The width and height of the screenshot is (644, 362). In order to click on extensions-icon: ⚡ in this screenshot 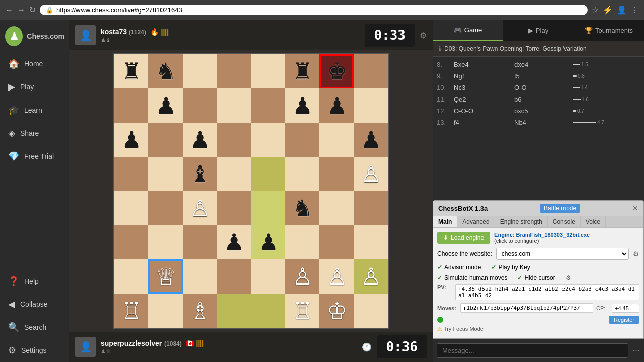, I will do `click(608, 10)`.